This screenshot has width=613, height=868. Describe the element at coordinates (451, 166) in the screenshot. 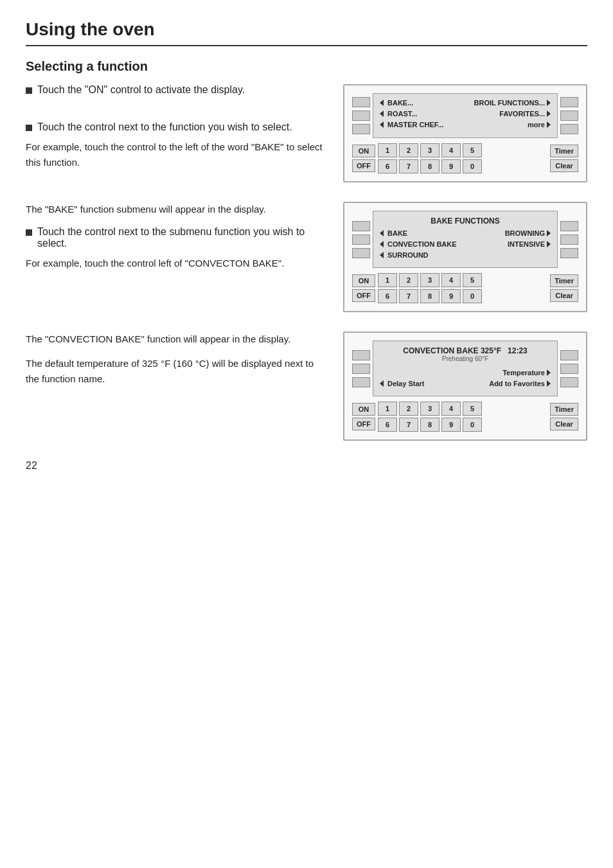

I see `num-9-1: 9` at that location.